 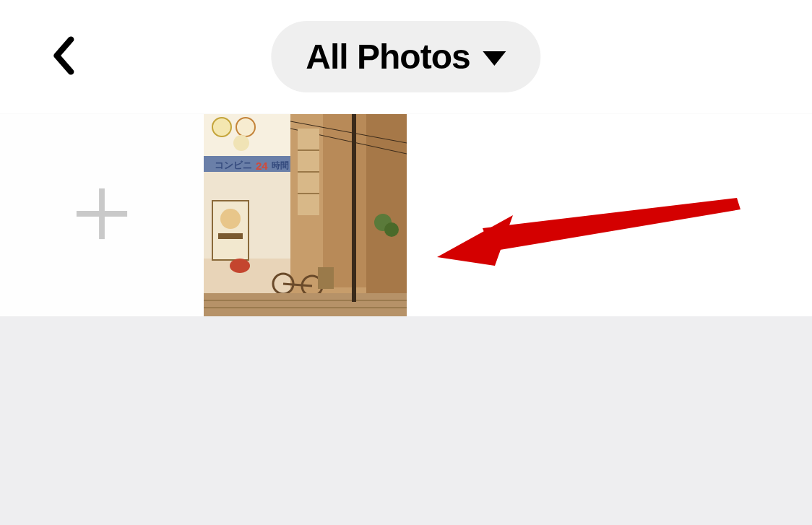 I want to click on add-photo-tile, so click(x=101, y=215).